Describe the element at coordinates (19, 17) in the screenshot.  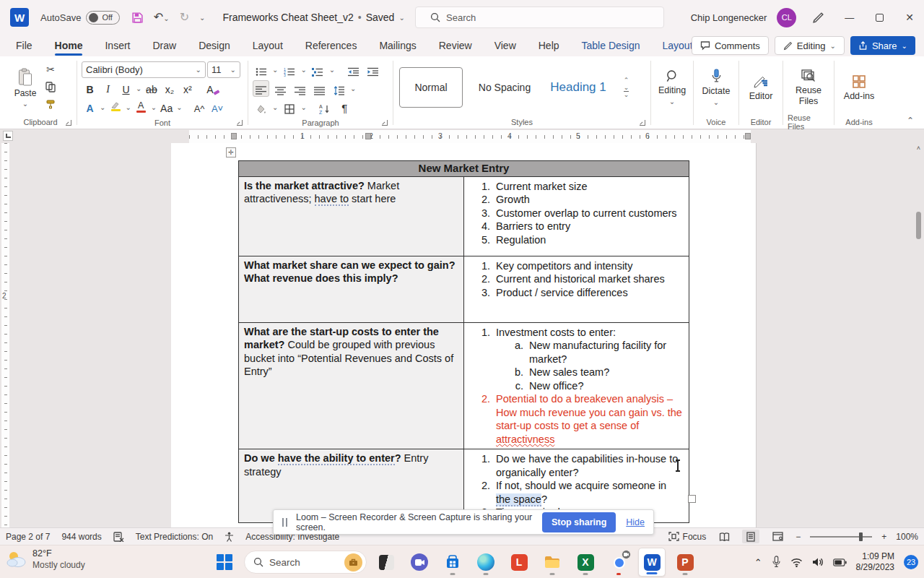
I see `word-app-icon: W` at that location.